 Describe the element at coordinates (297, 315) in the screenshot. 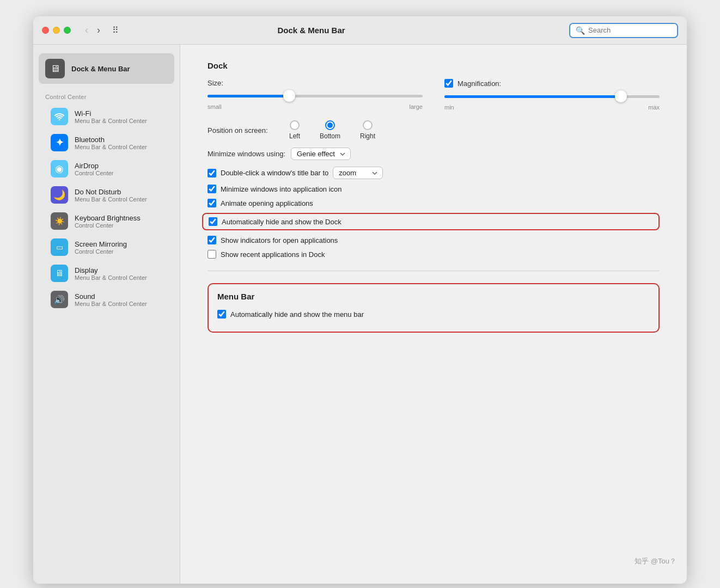

I see `menu-bar-autohide-label: Automatically hide and show the menu bar` at that location.